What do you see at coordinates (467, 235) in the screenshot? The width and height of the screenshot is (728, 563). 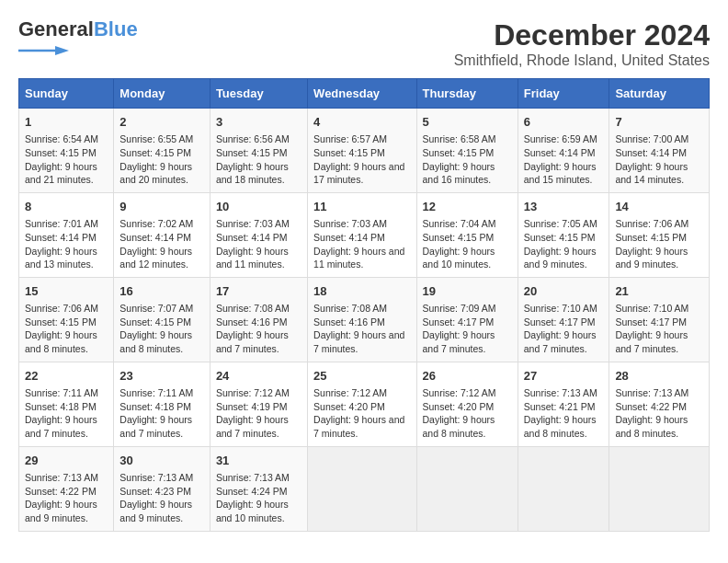 I see `day-cell: 12Sunrise: 7:04 AMSunset: 4:15 PMDayligh…` at bounding box center [467, 235].